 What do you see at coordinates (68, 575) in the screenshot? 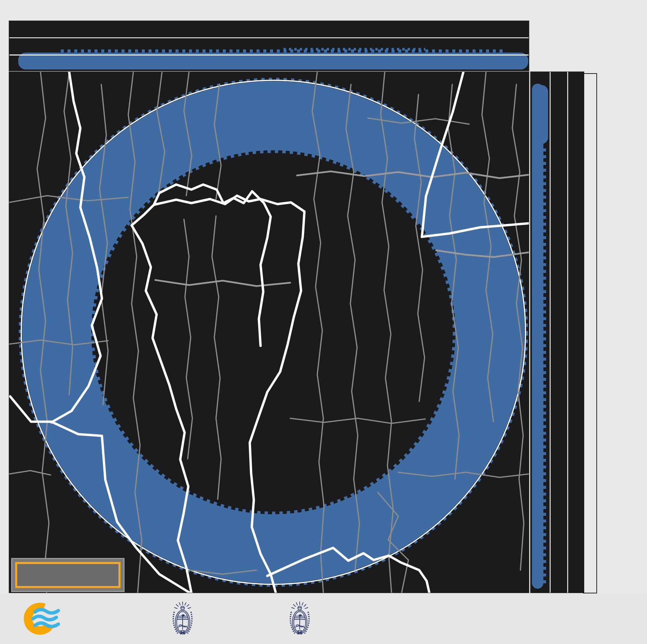
I see `alert-badge` at bounding box center [68, 575].